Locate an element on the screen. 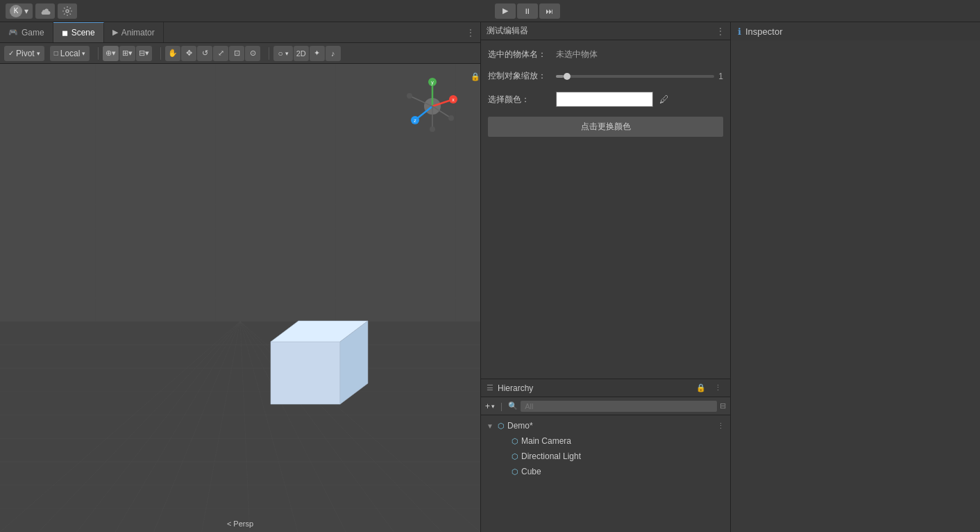 This screenshot has height=532, width=980. tool-move: ⊕▾ is located at coordinates (111, 53).